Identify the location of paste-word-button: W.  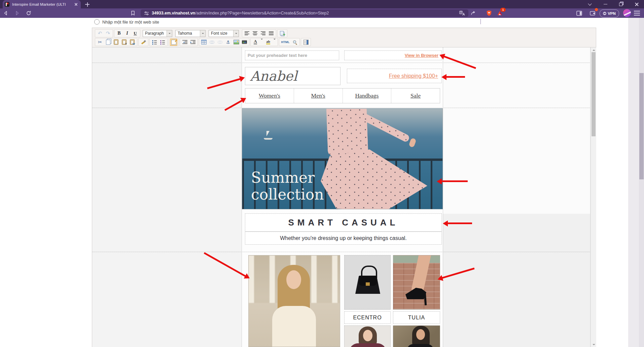
(132, 42).